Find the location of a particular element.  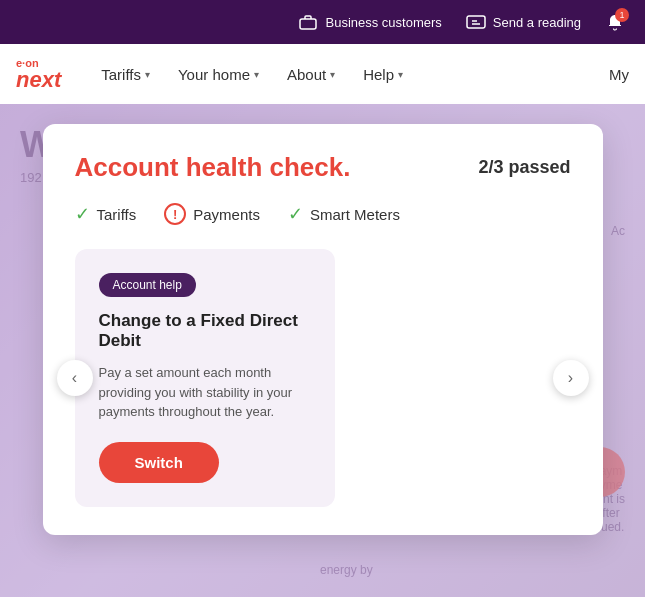

scroll-right-button: › is located at coordinates (571, 378).